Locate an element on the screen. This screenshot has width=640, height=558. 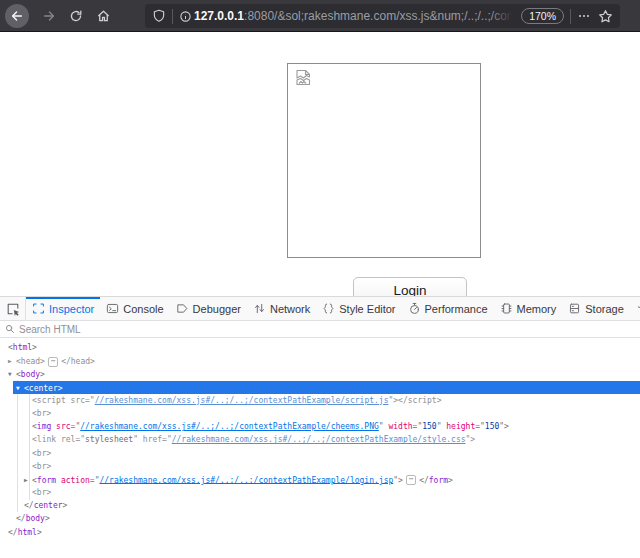
inspector-icon is located at coordinates (38, 308).